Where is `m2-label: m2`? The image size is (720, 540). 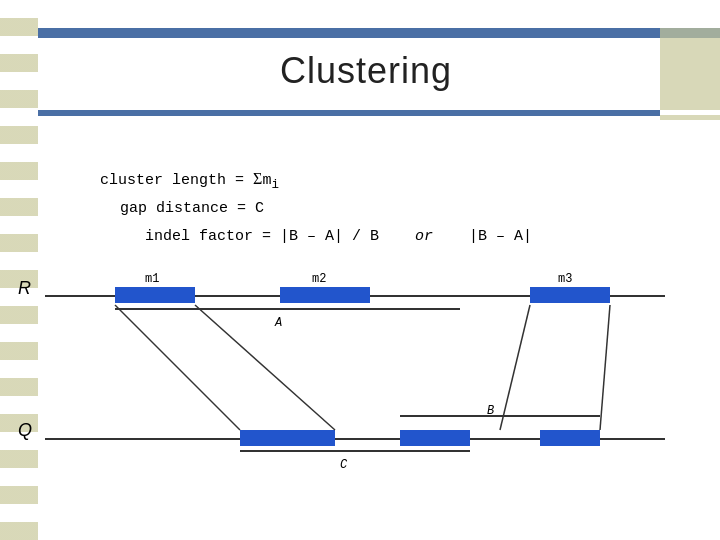
m2-label: m2 is located at coordinates (319, 279).